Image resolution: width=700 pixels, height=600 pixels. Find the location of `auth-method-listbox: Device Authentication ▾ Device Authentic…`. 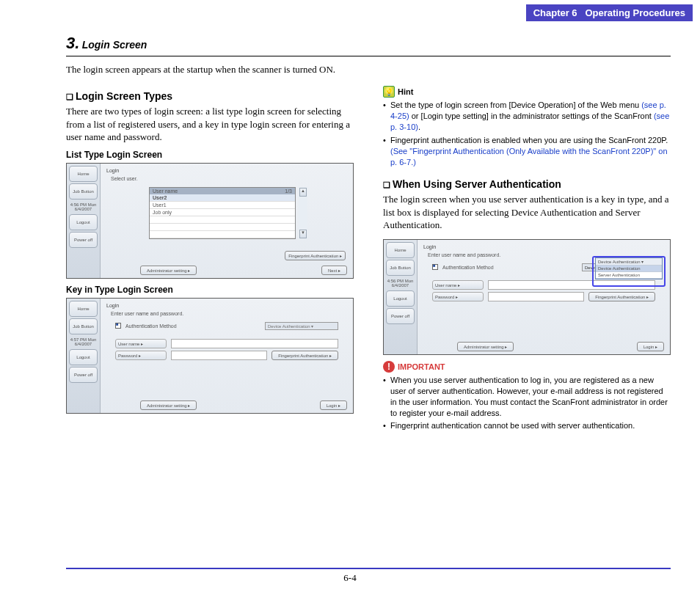

auth-method-listbox: Device Authentication ▾ Device Authentic… is located at coordinates (629, 268).